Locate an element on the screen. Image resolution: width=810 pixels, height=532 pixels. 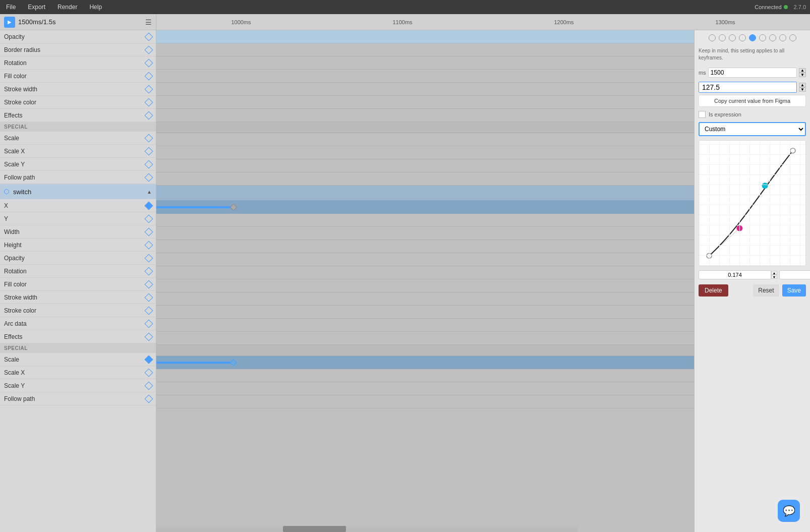
t-row-stroke-width is located at coordinates (425, 89).